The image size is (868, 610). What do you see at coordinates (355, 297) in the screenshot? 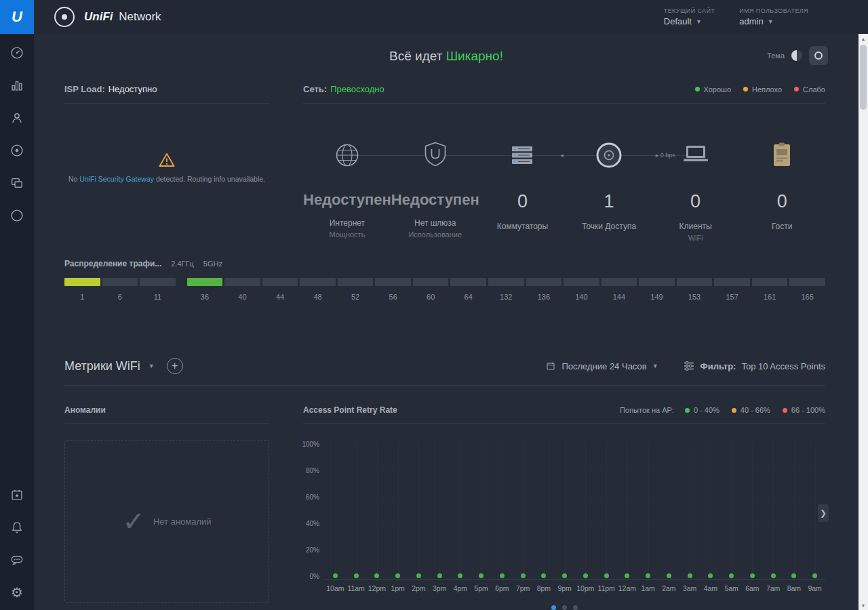
I see `channel-number: 52` at bounding box center [355, 297].